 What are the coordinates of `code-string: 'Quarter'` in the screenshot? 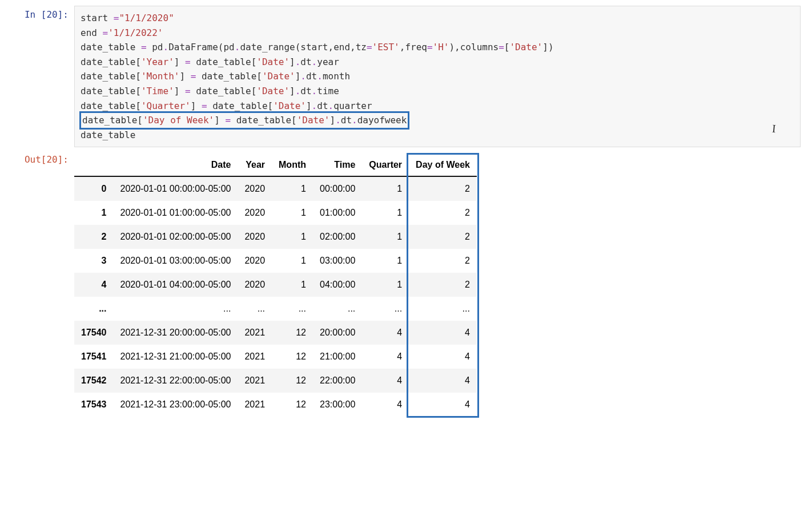 It's located at (166, 106).